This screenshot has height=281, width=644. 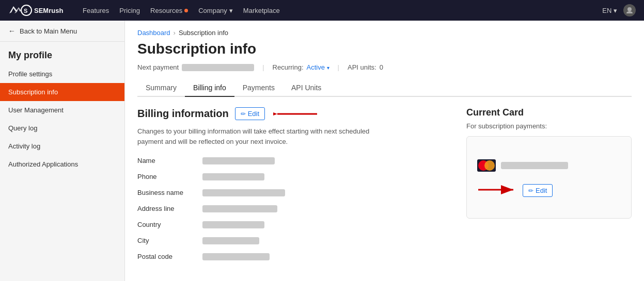 I want to click on nav-features: Features, so click(x=96, y=10).